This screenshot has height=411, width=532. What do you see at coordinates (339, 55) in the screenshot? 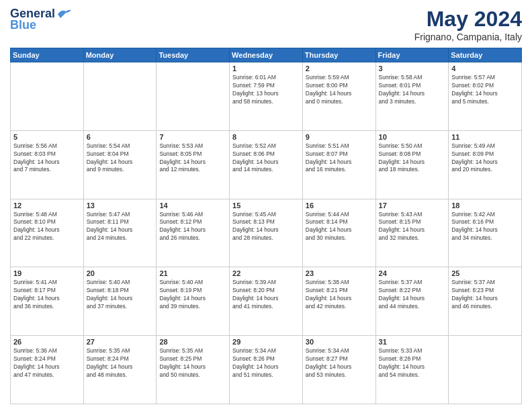
I see `col-header-thursday: Thursday` at bounding box center [339, 55].